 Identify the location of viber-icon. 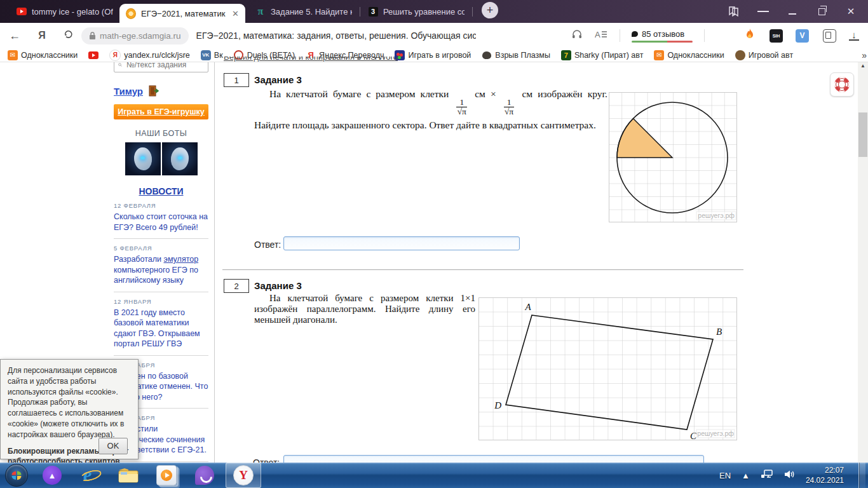
(205, 475).